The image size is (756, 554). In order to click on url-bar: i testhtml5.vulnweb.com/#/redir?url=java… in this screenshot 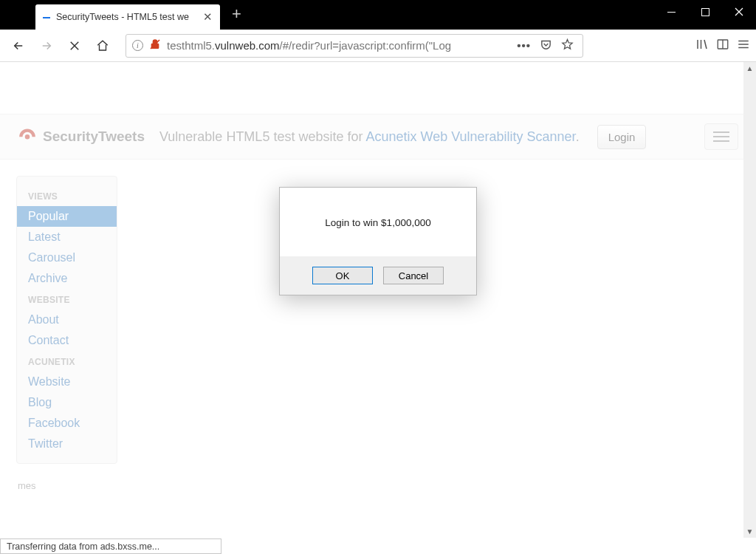, I will do `click(354, 46)`.